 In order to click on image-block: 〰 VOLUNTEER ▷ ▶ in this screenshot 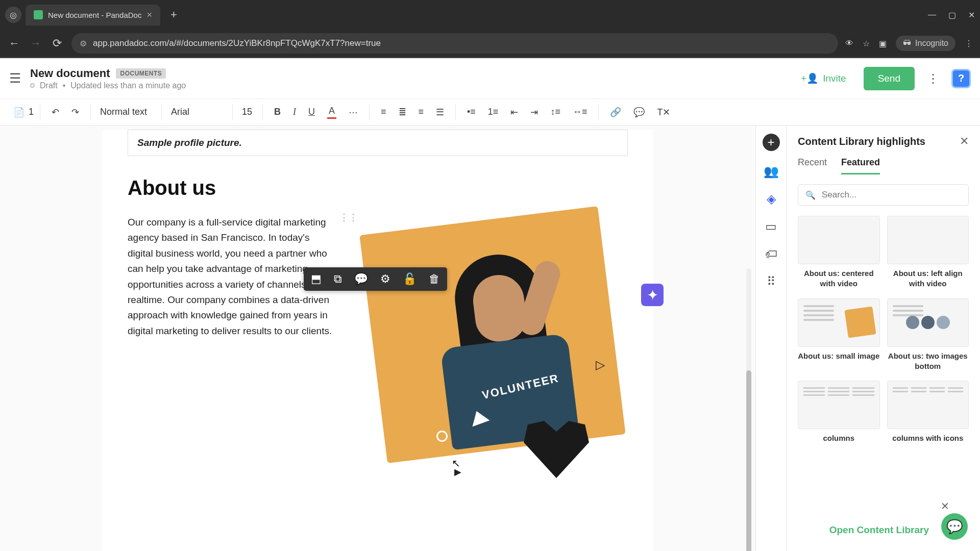, I will do `click(490, 353)`.